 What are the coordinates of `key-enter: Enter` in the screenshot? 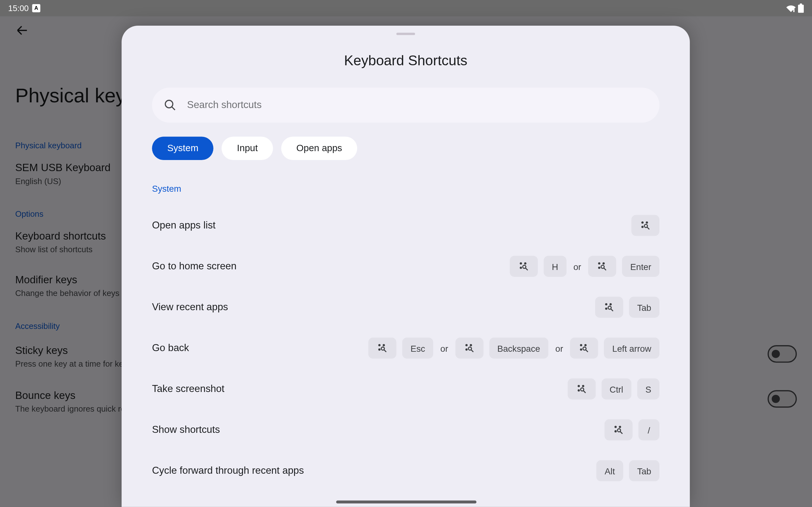 It's located at (641, 266).